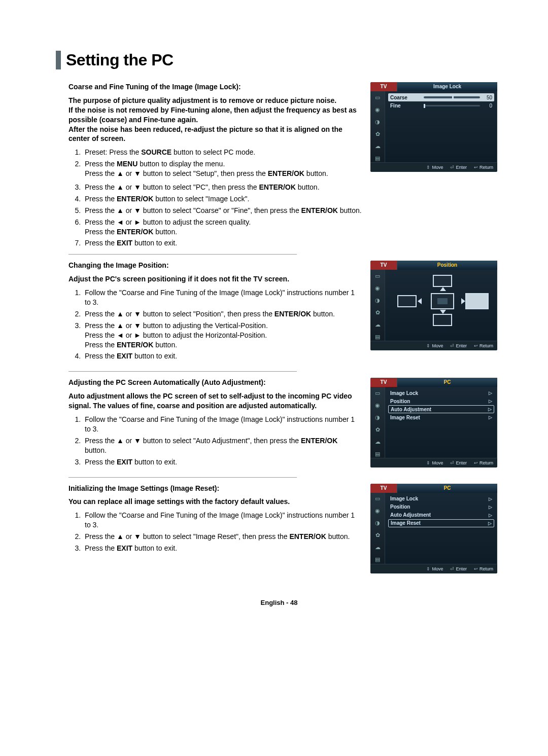 This screenshot has width=548, height=756. Describe the element at coordinates (214, 120) in the screenshot. I see `section-a-intro: The purpose of picture quality adjustmen…` at that location.